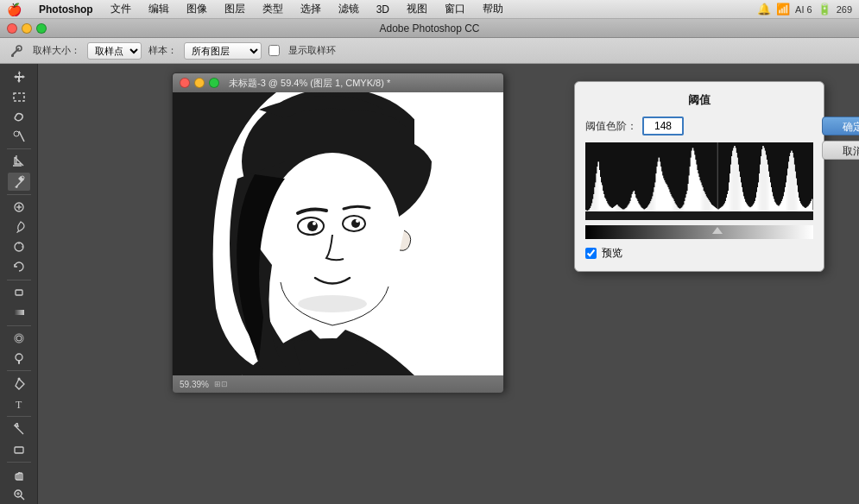 The width and height of the screenshot is (859, 504). What do you see at coordinates (19, 312) in the screenshot?
I see `tool-gradient` at bounding box center [19, 312].